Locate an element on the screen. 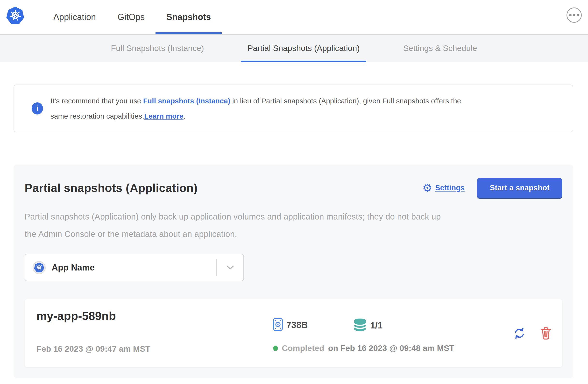 This screenshot has width=588, height=384. ellipsis-icon is located at coordinates (570, 15).